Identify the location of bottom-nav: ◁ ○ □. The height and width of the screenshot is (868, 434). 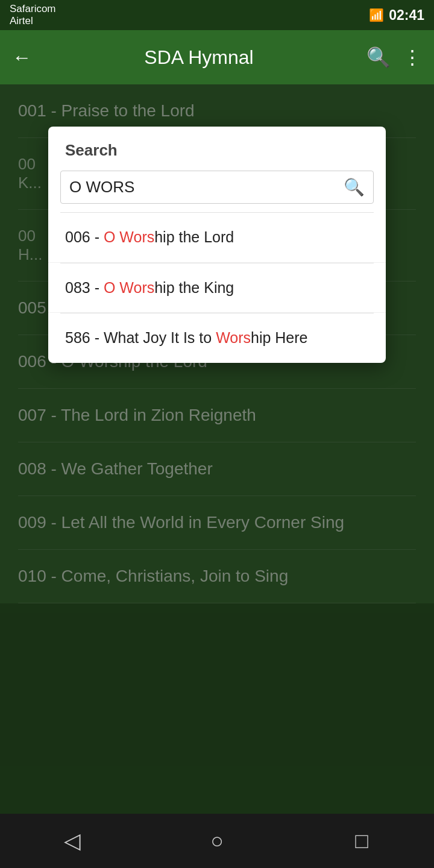
(217, 841).